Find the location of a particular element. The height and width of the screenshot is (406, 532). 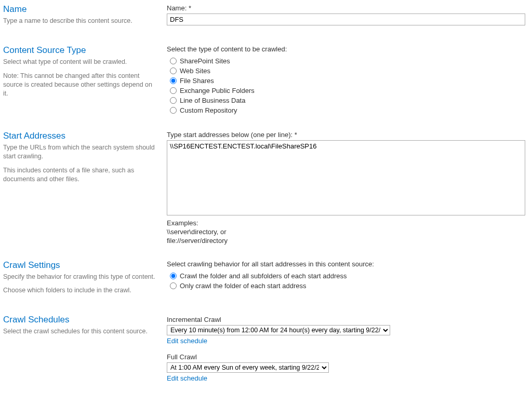

examples-1: \\server\directory, or is located at coordinates (348, 233).